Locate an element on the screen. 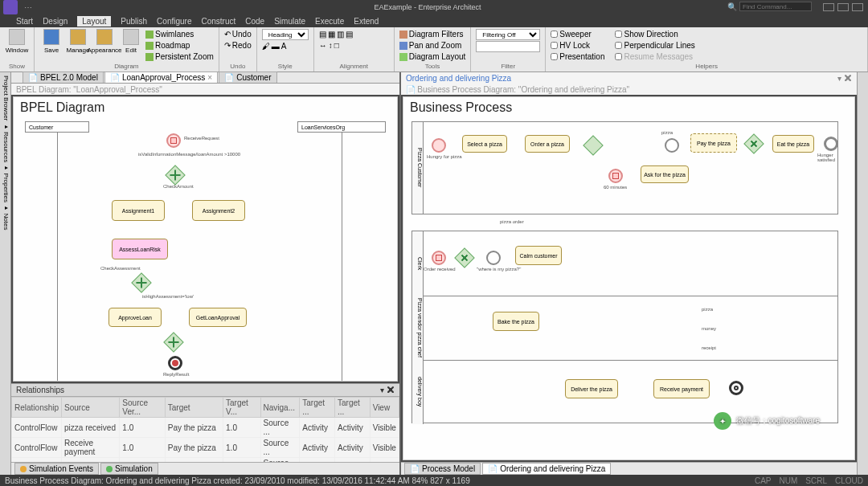 Image resolution: width=868 pixels, height=486 pixels. tab-ordering-pizza: 📄Ordering and delivering Pizza is located at coordinates (547, 469).